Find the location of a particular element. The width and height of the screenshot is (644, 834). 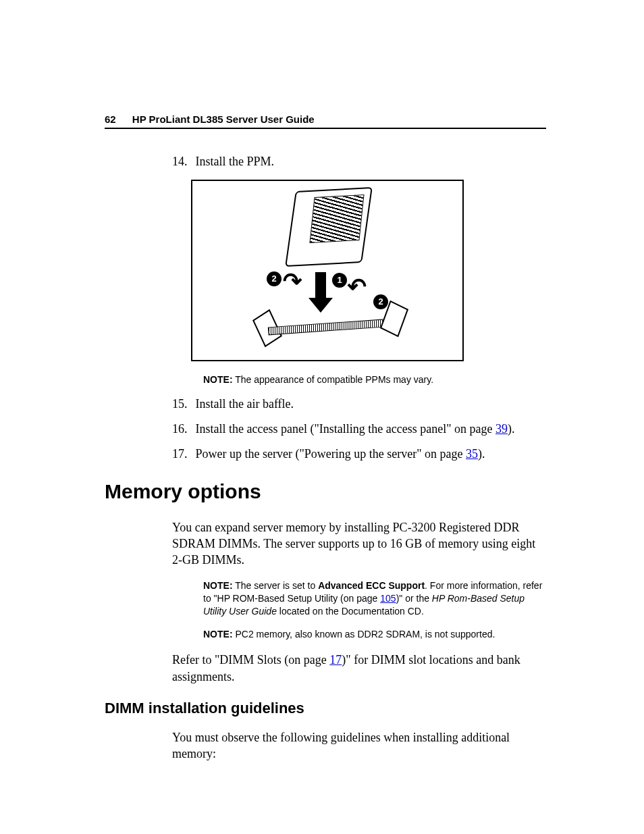

note-text: PC2 memory, also known as DDR2 SDRAM, is… is located at coordinates (365, 634).